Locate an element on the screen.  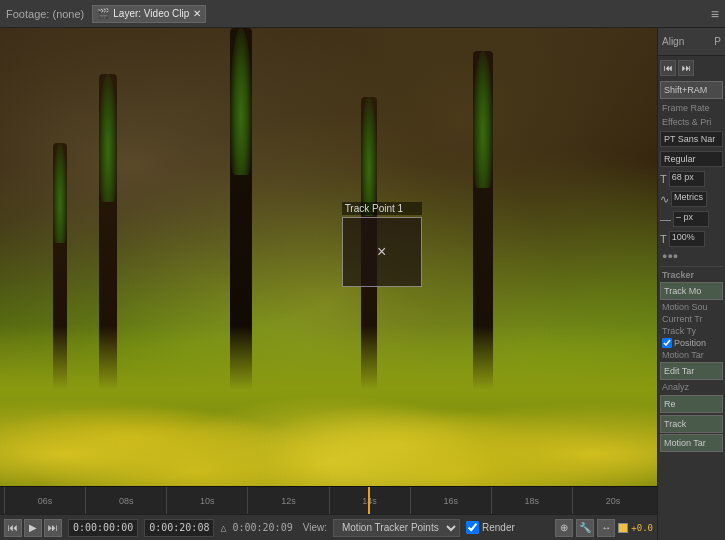
edit-target-btn: Edit Tar is located at coordinates (692, 371).